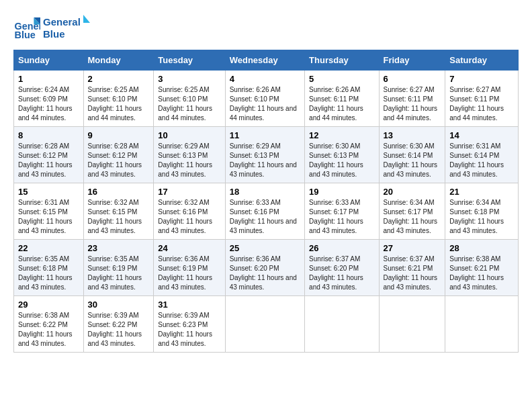 The height and width of the screenshot is (411, 532). What do you see at coordinates (49, 60) in the screenshot?
I see `day-header-sunday: Sunday` at bounding box center [49, 60].